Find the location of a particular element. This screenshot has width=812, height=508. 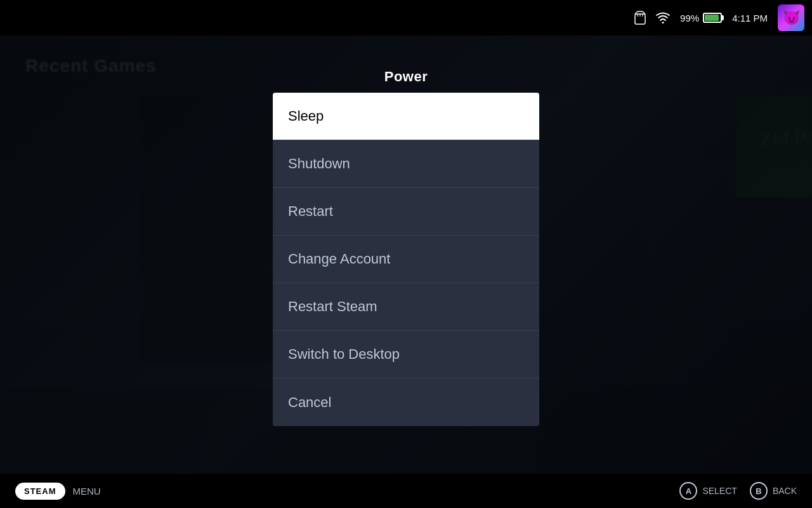

time-display: 4:11 PM is located at coordinates (750, 18).